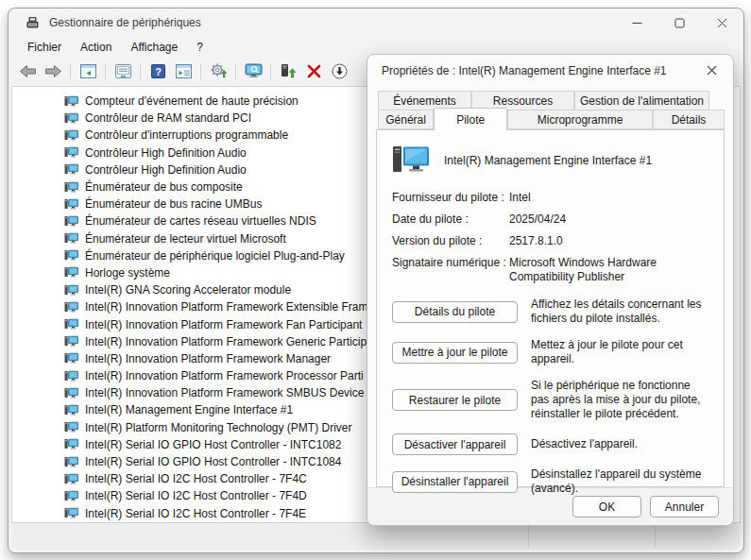 This screenshot has width=751, height=560. Describe the element at coordinates (32, 23) in the screenshot. I see `app-icon` at that location.